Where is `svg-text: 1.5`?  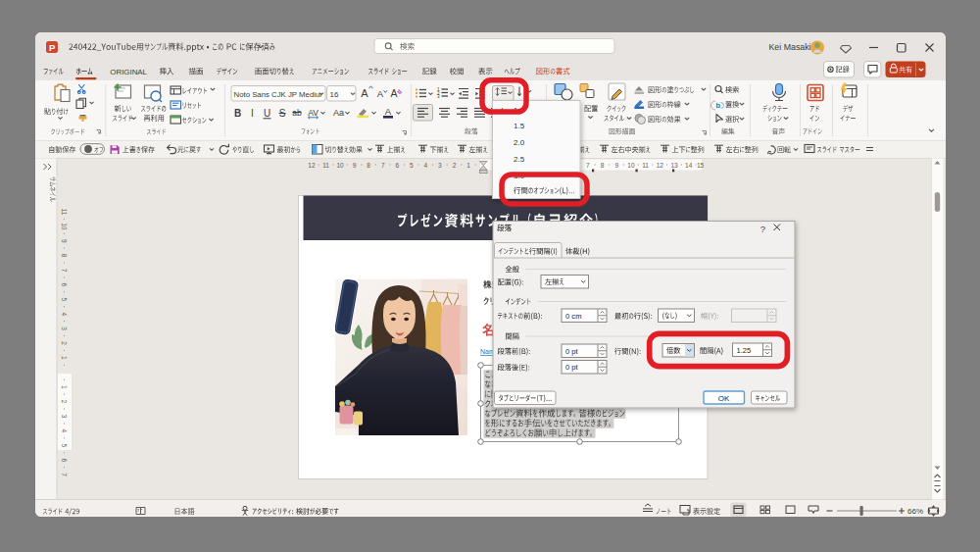 svg-text: 1.5 is located at coordinates (519, 125).